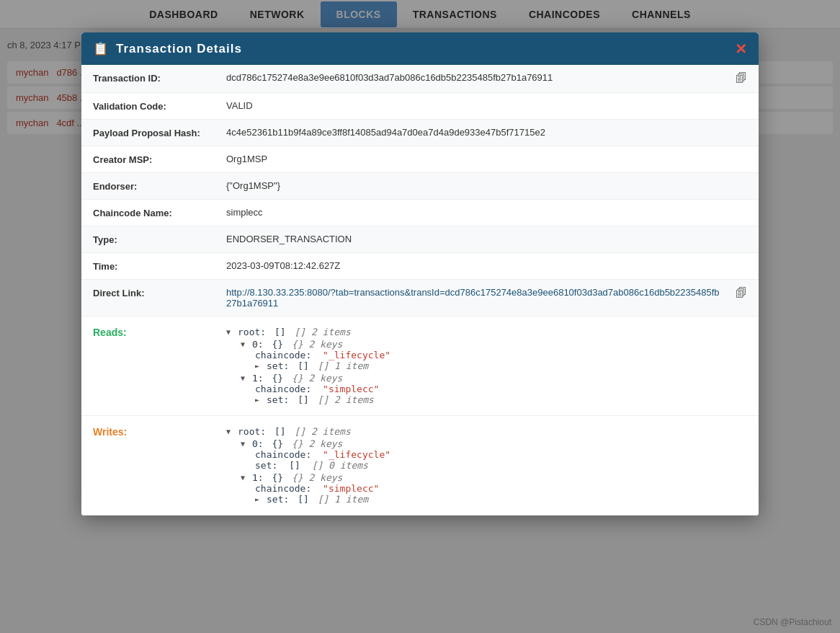 The width and height of the screenshot is (840, 633). I want to click on writes-item0-toggle: ▼, so click(245, 444).